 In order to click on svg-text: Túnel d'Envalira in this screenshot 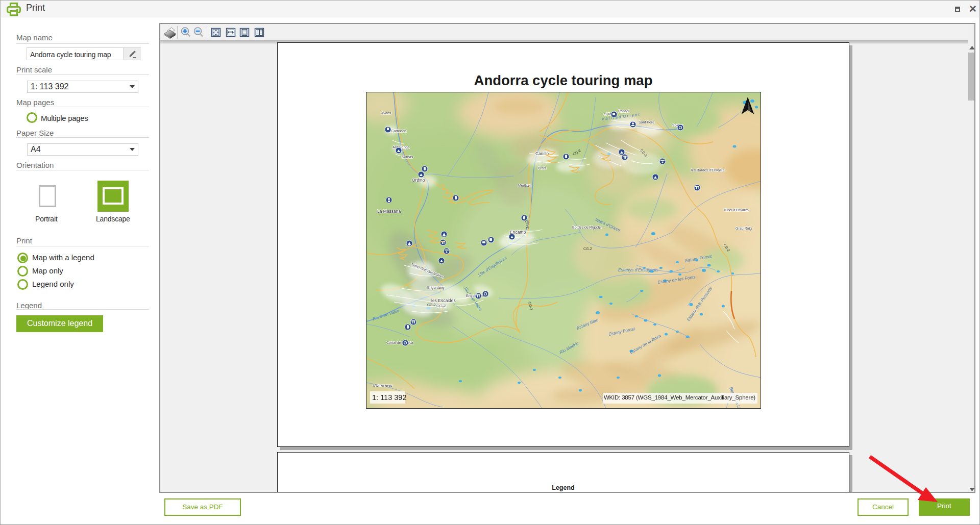, I will do `click(736, 210)`.